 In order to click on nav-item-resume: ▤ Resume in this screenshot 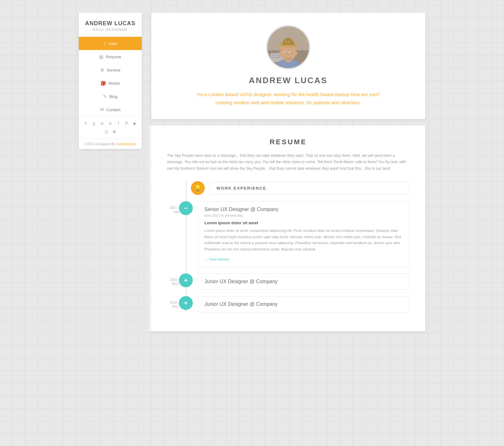, I will do `click(110, 57)`.